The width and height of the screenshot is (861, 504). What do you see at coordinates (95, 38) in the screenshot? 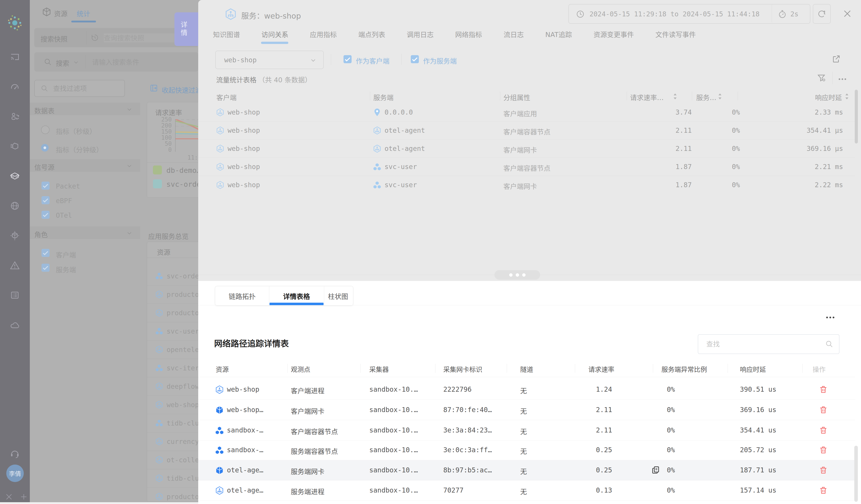
I see `history-icon` at bounding box center [95, 38].